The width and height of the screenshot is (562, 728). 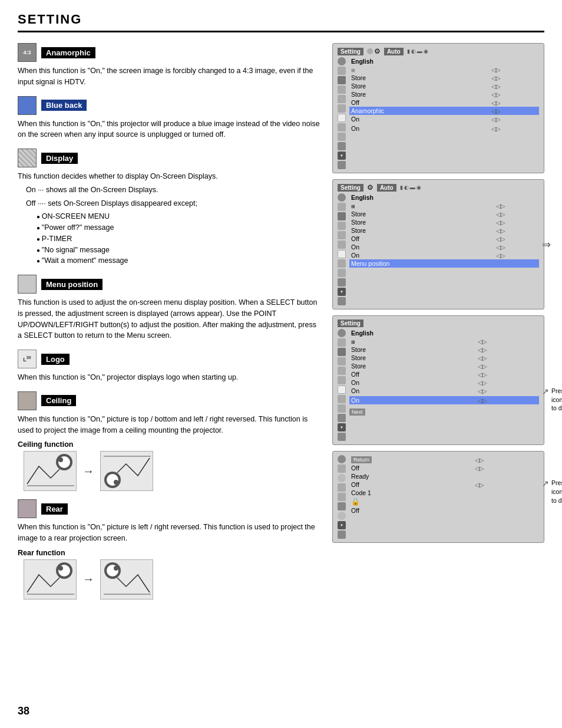 What do you see at coordinates (170, 359) in the screenshot?
I see `logo-header: L30 Logo` at bounding box center [170, 359].